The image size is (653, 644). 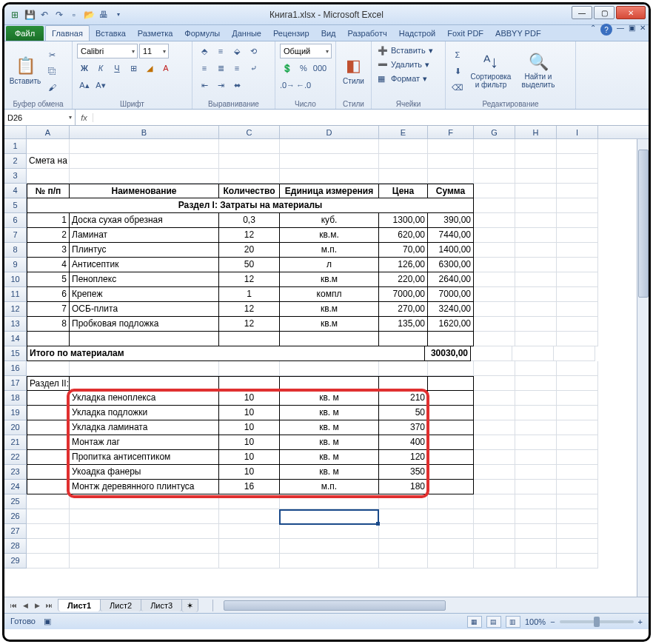 I want to click on cell-B3, so click(x=144, y=176).